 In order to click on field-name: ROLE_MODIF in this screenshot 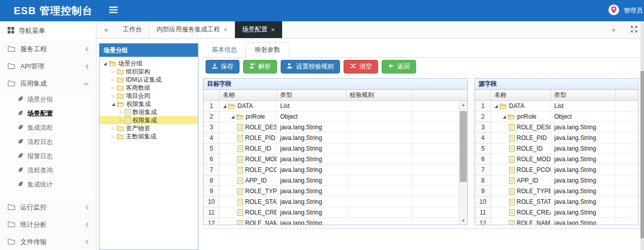, I will do `click(261, 159)`.